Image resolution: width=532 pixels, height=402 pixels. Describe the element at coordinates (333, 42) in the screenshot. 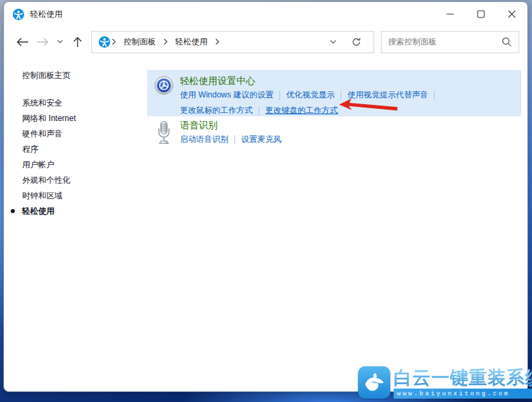

I see `address-dropdown-chevron-icon` at that location.